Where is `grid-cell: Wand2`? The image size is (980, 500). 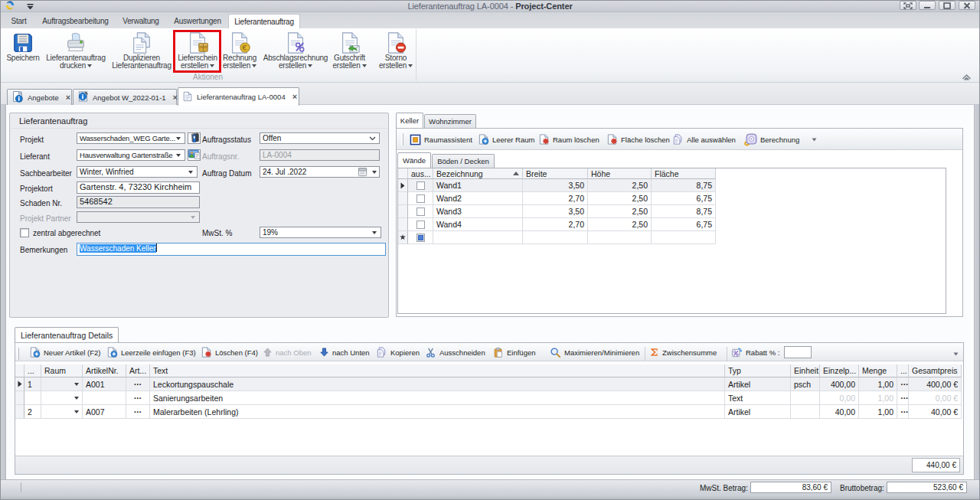
grid-cell: Wand2 is located at coordinates (478, 199).